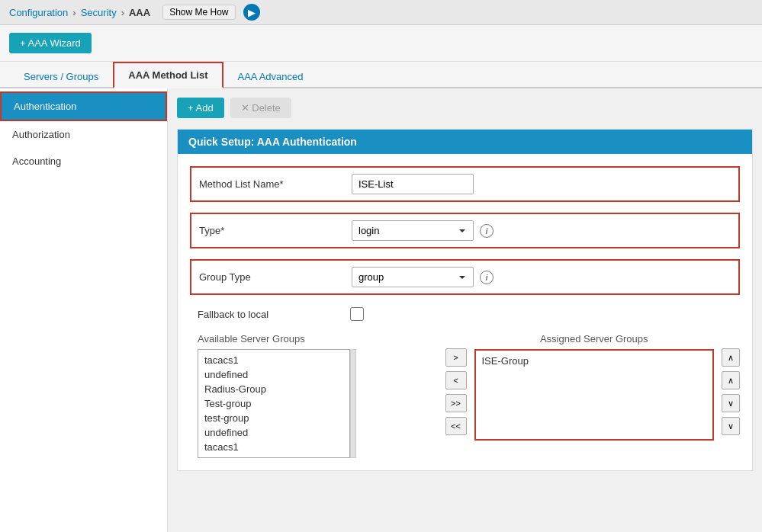  Describe the element at coordinates (61, 76) in the screenshot. I see `tab-servers-groups: Servers / Groups` at that location.